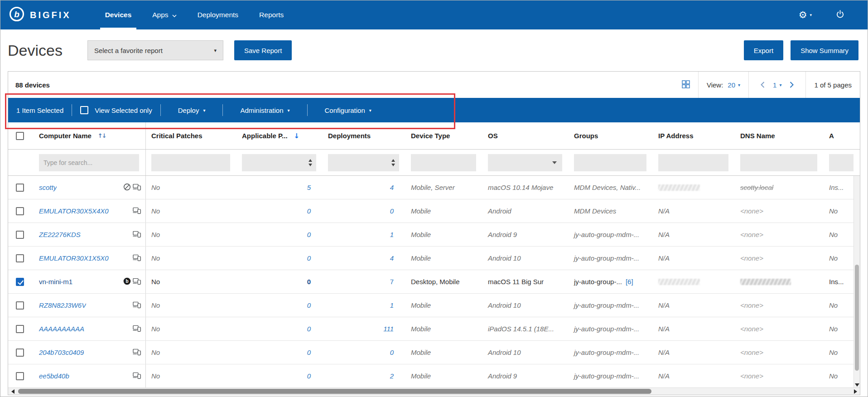 This screenshot has height=397, width=868. What do you see at coordinates (62, 353) in the screenshot?
I see `device-name-link: 204b703c0409` at bounding box center [62, 353].